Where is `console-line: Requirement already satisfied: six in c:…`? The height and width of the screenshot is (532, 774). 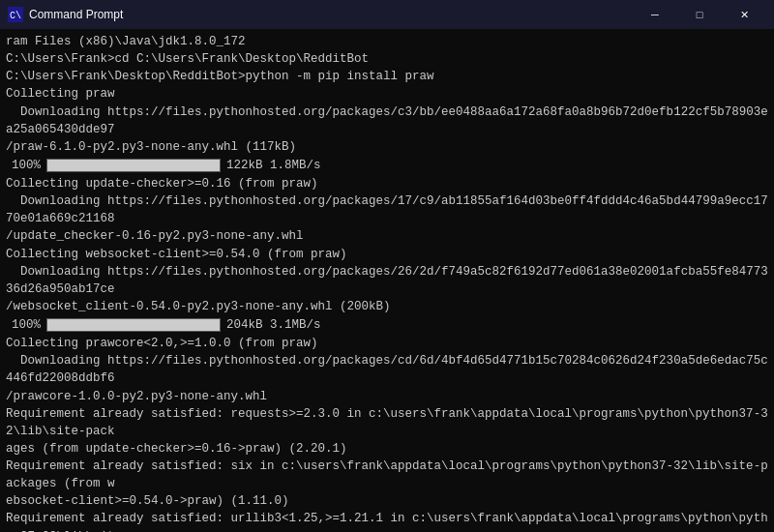
console-line: Requirement already satisfied: six in c:… is located at coordinates (387, 475).